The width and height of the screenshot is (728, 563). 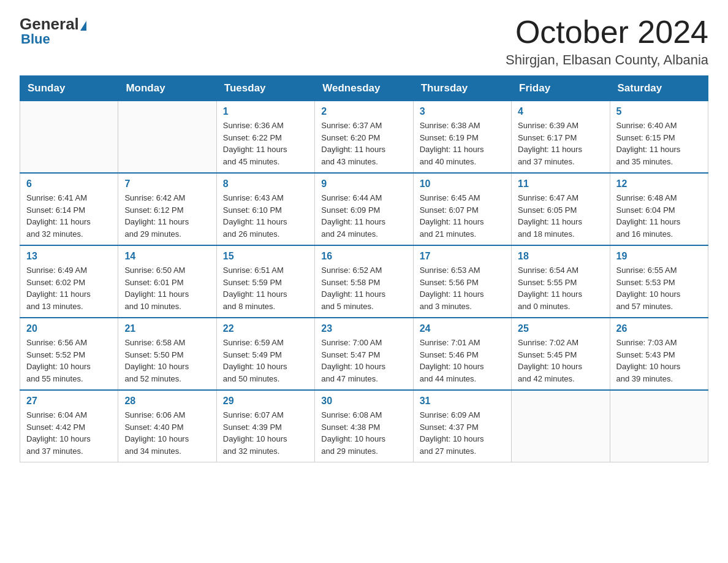 I want to click on day-number: 13, so click(x=69, y=256).